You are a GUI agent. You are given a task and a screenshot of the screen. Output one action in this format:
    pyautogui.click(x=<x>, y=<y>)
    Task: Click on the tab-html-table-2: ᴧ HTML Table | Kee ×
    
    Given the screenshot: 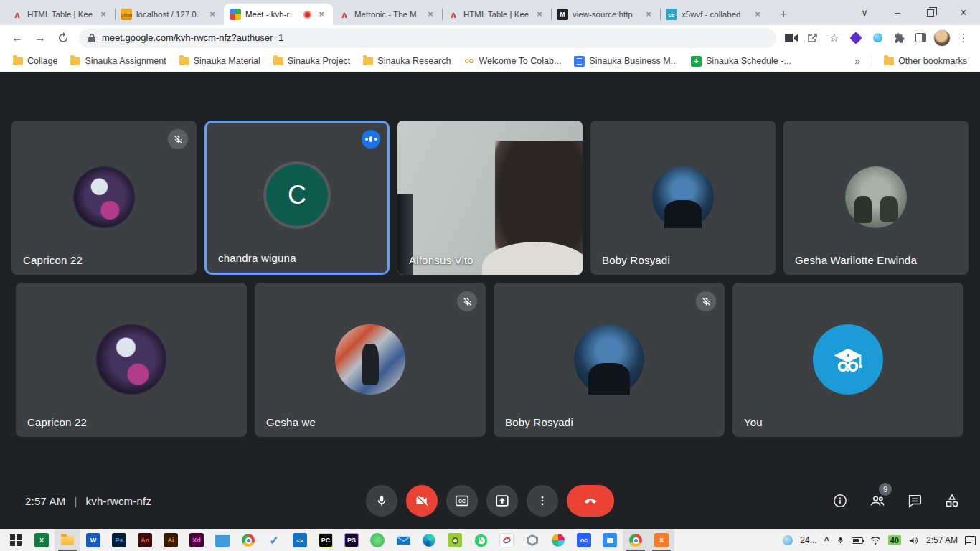 What is the action you would take?
    pyautogui.click(x=496, y=14)
    